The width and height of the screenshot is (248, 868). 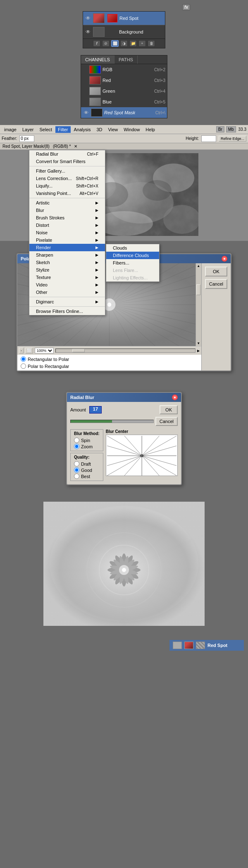 What do you see at coordinates (124, 87) in the screenshot?
I see `channels-section: CHANNELS PATHS RGB Ctrl+2 Red Ctrl+3` at bounding box center [124, 87].